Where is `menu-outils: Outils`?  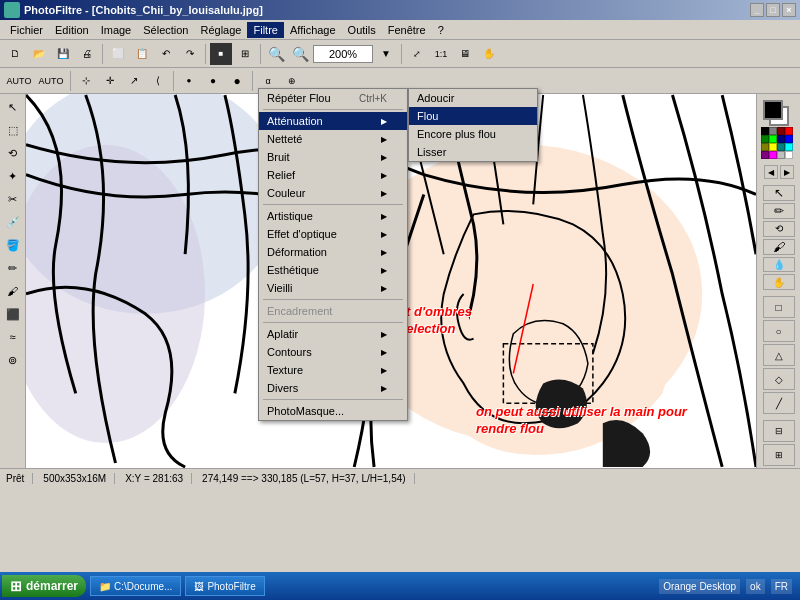 menu-outils: Outils is located at coordinates (362, 30).